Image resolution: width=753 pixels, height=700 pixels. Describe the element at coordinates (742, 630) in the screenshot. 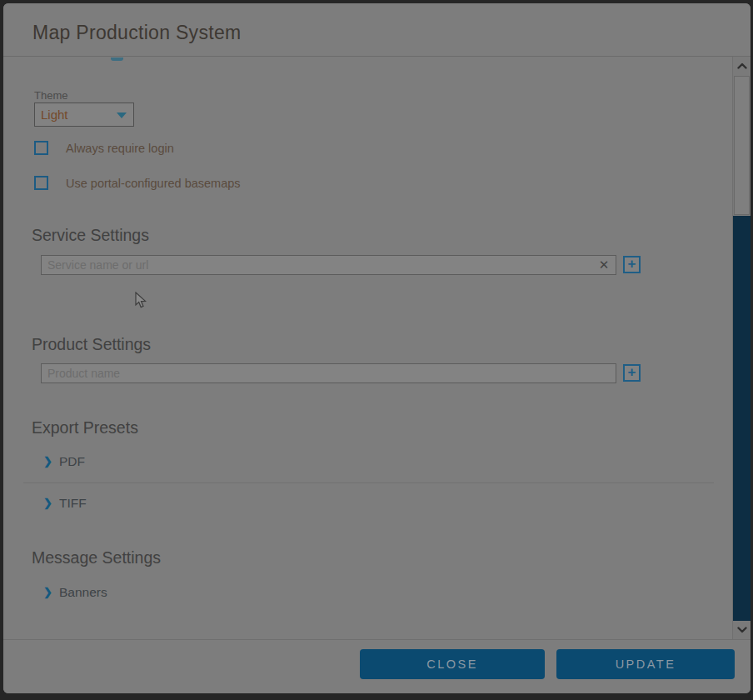

I see `scroll-down-icon` at that location.